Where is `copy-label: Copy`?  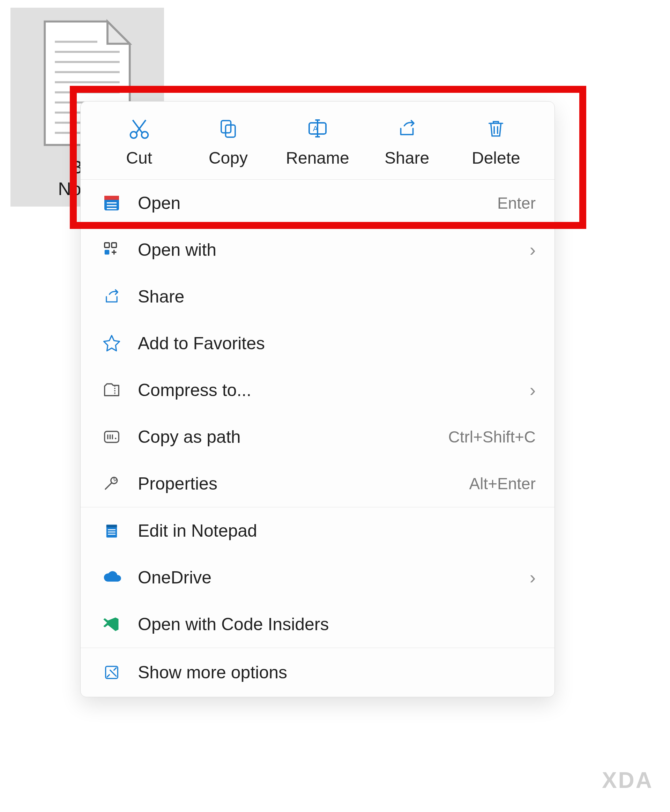
copy-label: Copy is located at coordinates (228, 158).